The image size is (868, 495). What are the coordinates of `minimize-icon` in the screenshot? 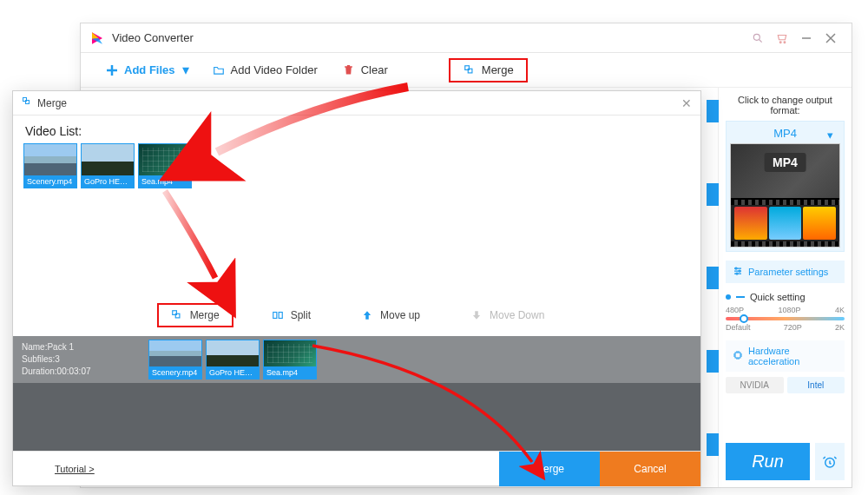 It's located at (806, 38).